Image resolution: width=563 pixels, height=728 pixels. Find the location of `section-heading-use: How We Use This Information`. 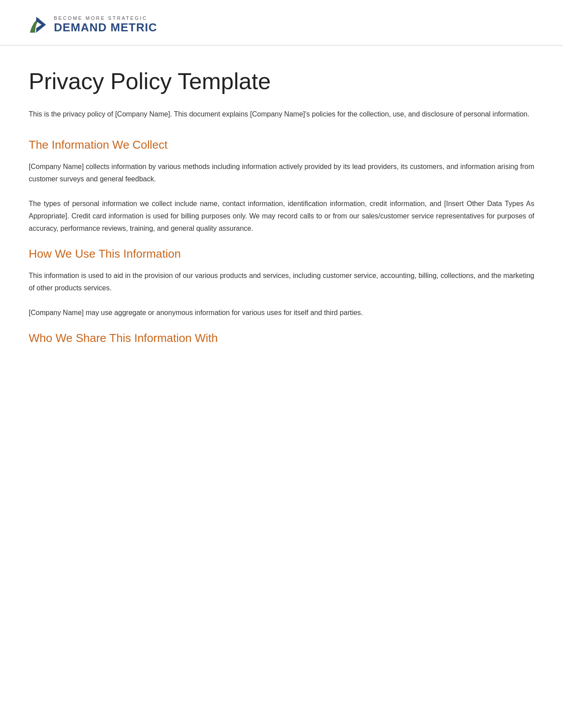

section-heading-use: How We Use This Information is located at coordinates (282, 254).